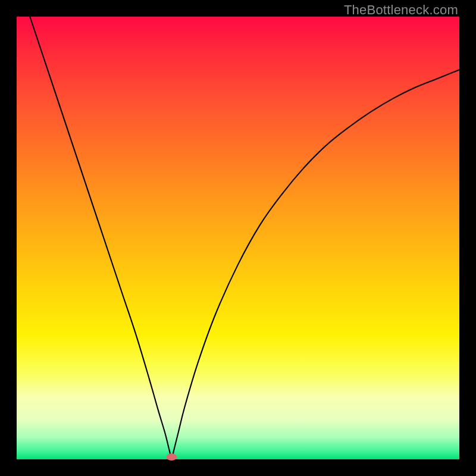  I want to click on watermark-label: TheBottleneck.com, so click(401, 10).